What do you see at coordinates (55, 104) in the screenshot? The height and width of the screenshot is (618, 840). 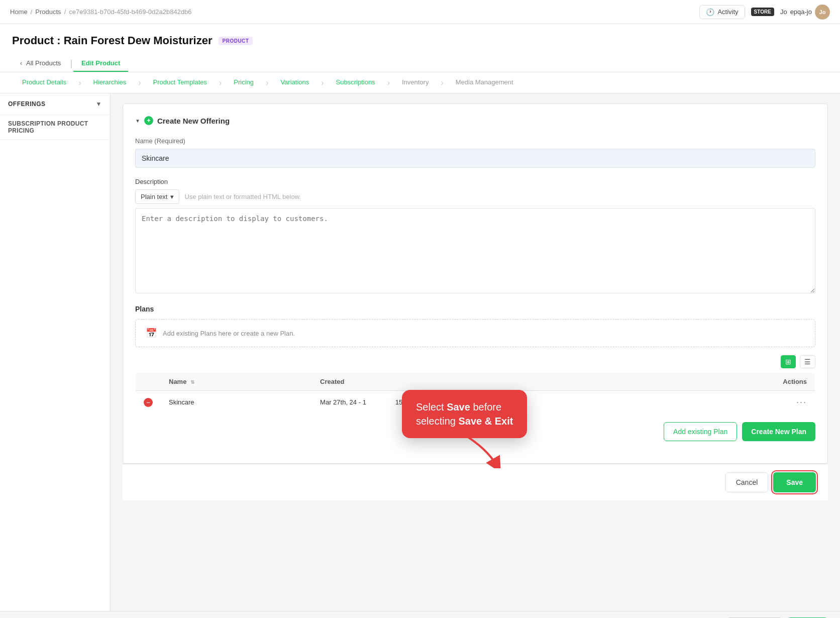 I see `sidebar-item-offerings: Offerings ▼` at bounding box center [55, 104].